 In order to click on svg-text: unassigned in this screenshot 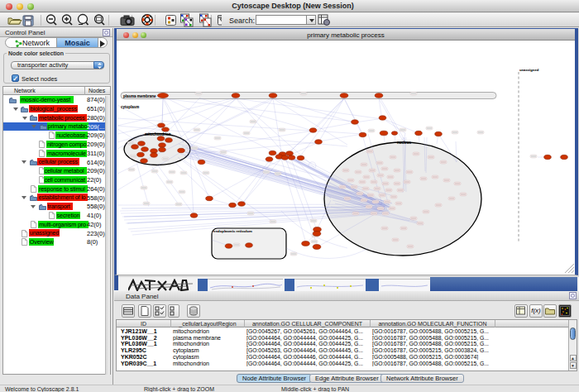, I will do `click(529, 69)`.